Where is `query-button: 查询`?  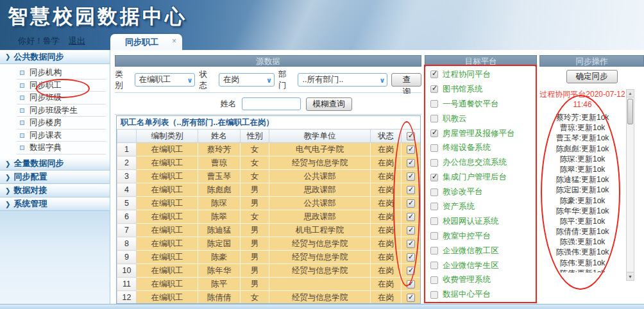
query-button: 查询 is located at coordinates (407, 79).